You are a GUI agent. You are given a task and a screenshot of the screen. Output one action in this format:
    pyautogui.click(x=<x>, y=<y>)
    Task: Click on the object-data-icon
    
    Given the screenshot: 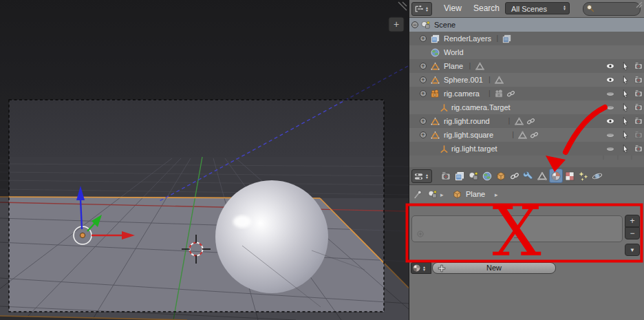 What is the action you would take?
    pyautogui.click(x=542, y=176)
    